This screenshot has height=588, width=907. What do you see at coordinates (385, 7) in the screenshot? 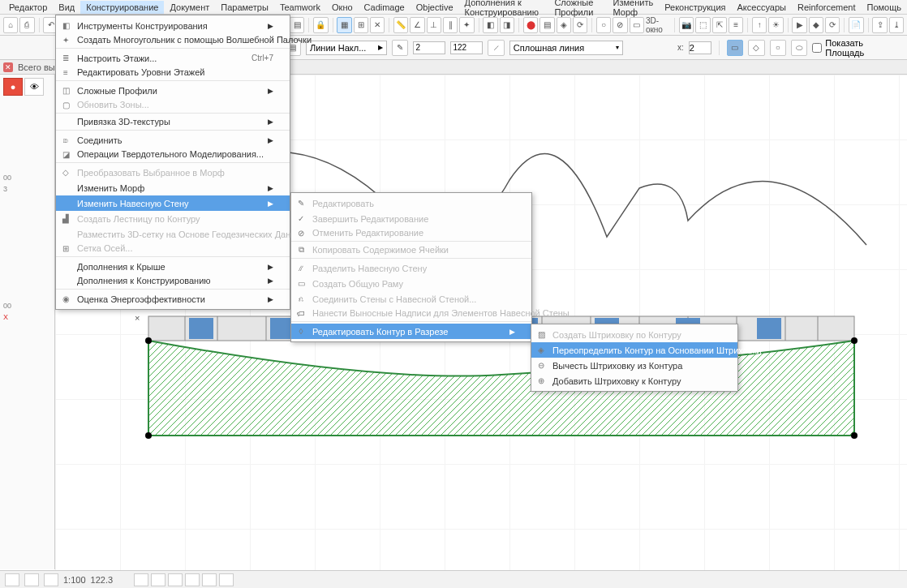
I see `menu-item-cadimage: Cadimage` at bounding box center [385, 7].